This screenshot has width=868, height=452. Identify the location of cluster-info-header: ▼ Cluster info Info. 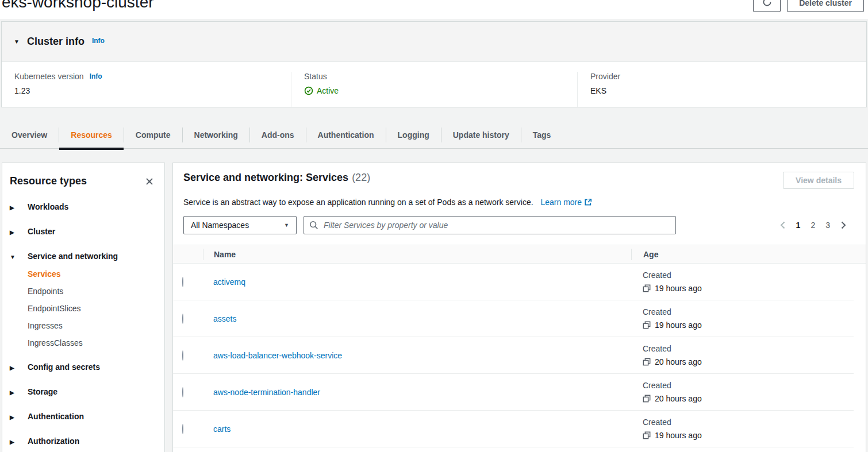
(434, 42).